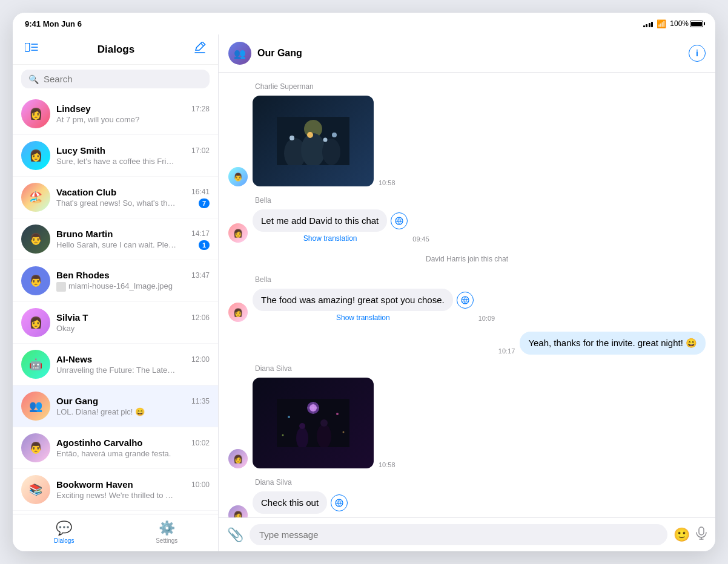 The image size is (728, 564). Describe the element at coordinates (115, 114) in the screenshot. I see `list-item: 👩 Lindsey 17:28 At 7 pm, will you come?` at that location.